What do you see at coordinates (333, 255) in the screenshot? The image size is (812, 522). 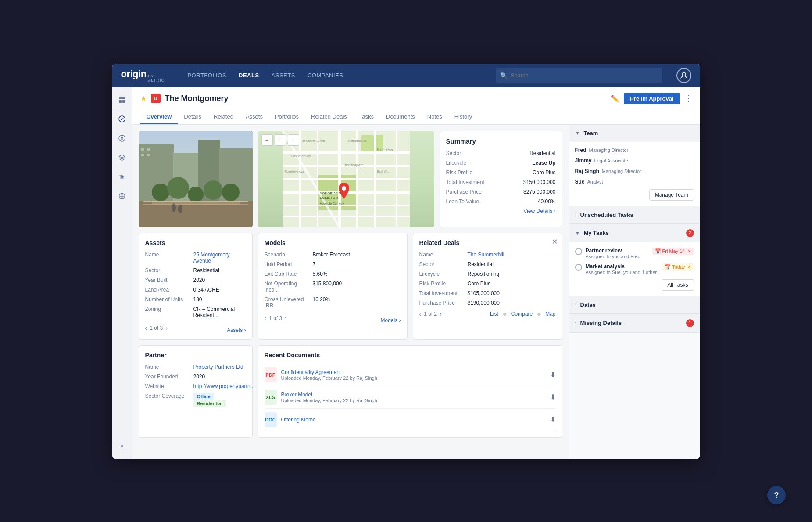 I see `model-scenario-row: Scenario Broker Forecast` at bounding box center [333, 255].